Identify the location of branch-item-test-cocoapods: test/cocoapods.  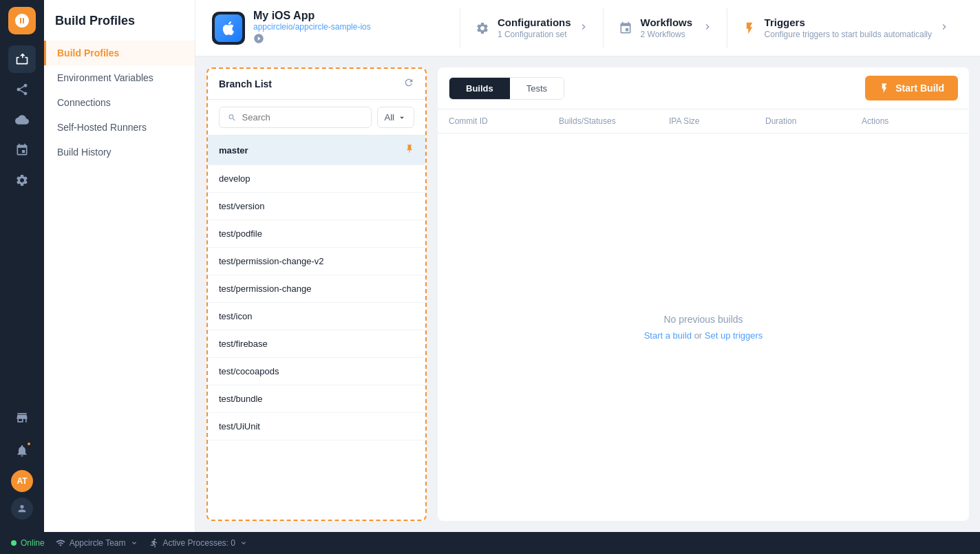
(317, 372).